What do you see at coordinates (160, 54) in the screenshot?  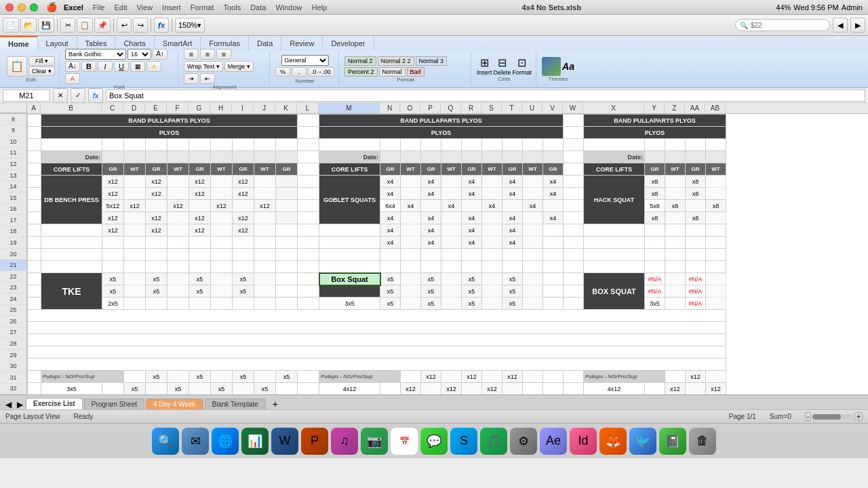 I see `font-increase-btn: A↑` at bounding box center [160, 54].